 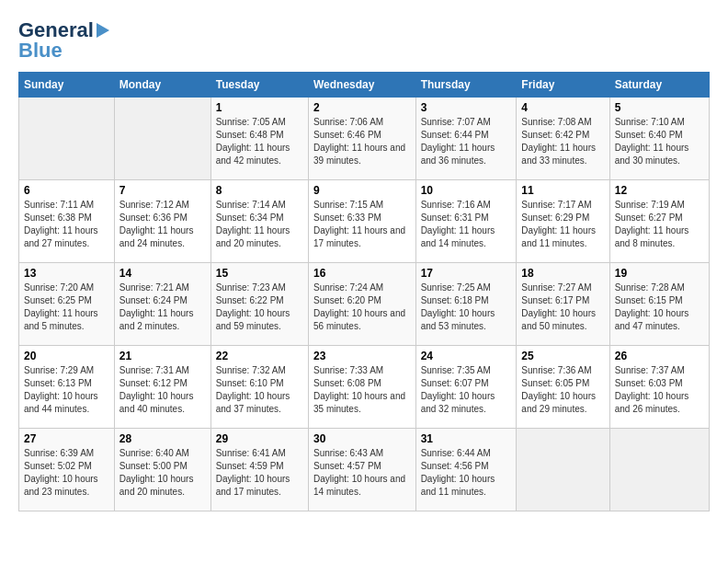 What do you see at coordinates (259, 307) in the screenshot?
I see `day-info: Sunrise: 7:23 AM Sunset: 6:22 PM Dayligh…` at bounding box center [259, 307].